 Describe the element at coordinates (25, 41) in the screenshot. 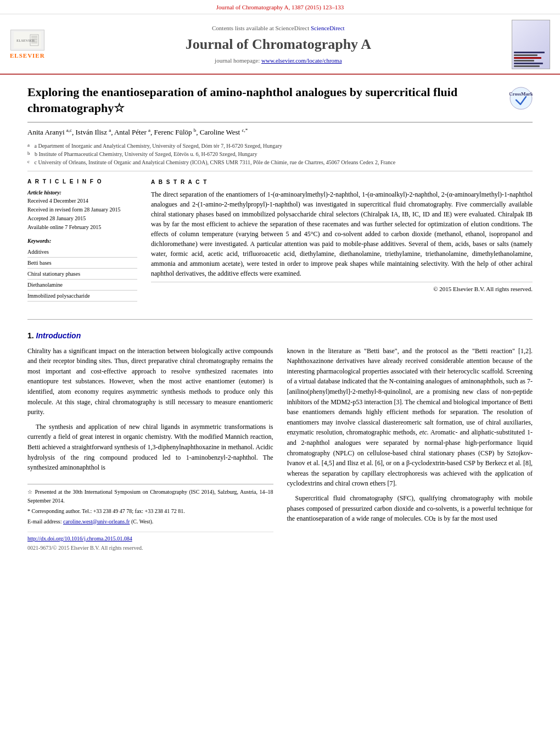

I see `svg-text: ELSEVIER` at that location.